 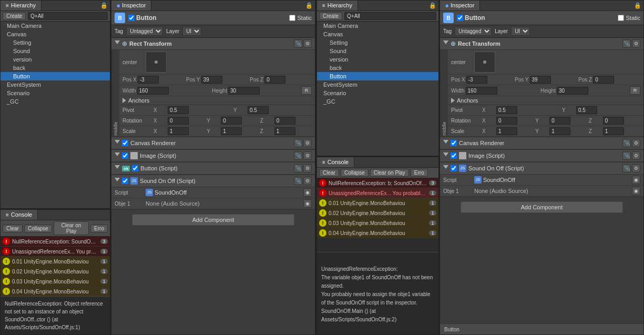 What do you see at coordinates (338, 5) in the screenshot?
I see `hierarchy-tab-right: ≡ Hierarchy` at bounding box center [338, 5].